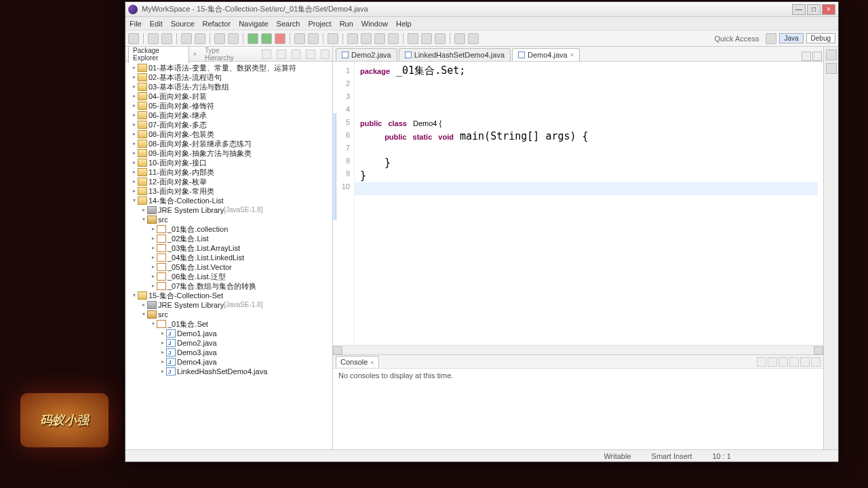 The image size is (868, 488). Describe the element at coordinates (799, 9) in the screenshot. I see `minimize-button: —` at that location.